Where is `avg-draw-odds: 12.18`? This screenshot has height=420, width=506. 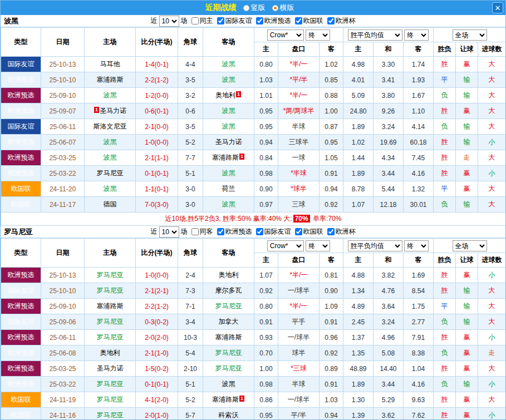
avg-draw-odds: 12.18 is located at coordinates (389, 205).